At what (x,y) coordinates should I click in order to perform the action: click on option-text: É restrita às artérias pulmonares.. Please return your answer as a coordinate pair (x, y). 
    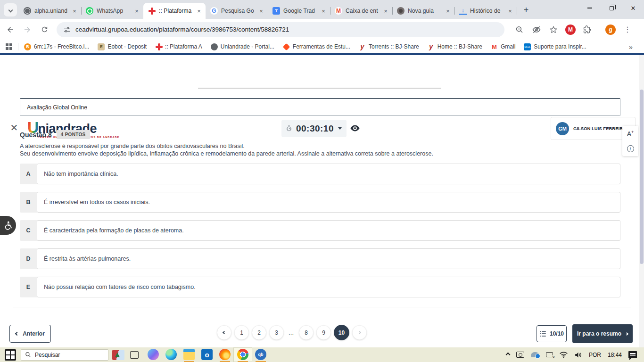
    Looking at the image, I should click on (329, 259).